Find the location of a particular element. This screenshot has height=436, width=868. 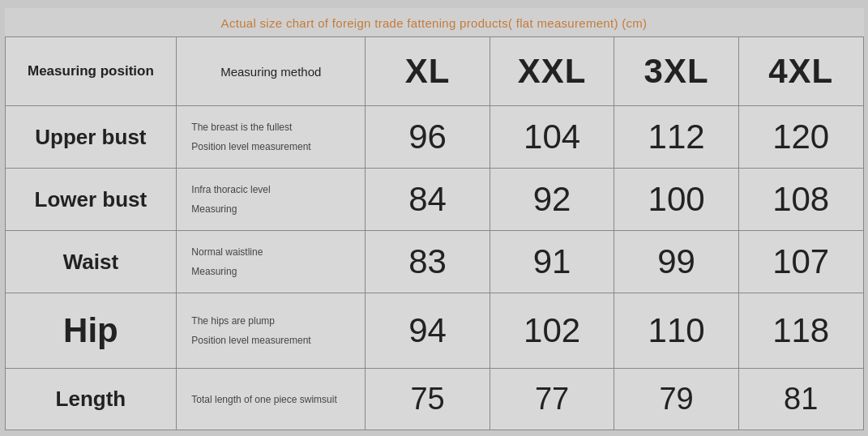

header-size-3xl: 3XL is located at coordinates (677, 71).